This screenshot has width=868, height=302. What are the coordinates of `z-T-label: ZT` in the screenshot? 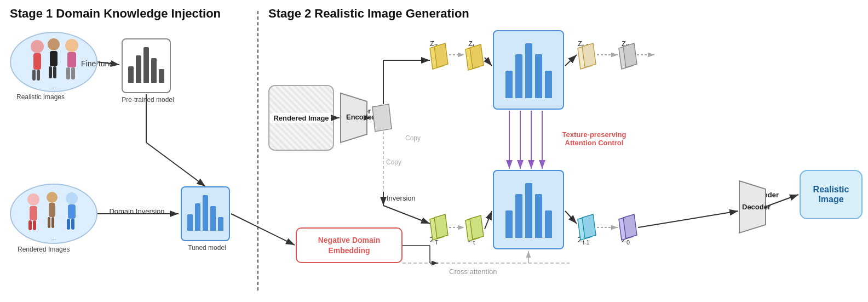 It's located at (434, 44).